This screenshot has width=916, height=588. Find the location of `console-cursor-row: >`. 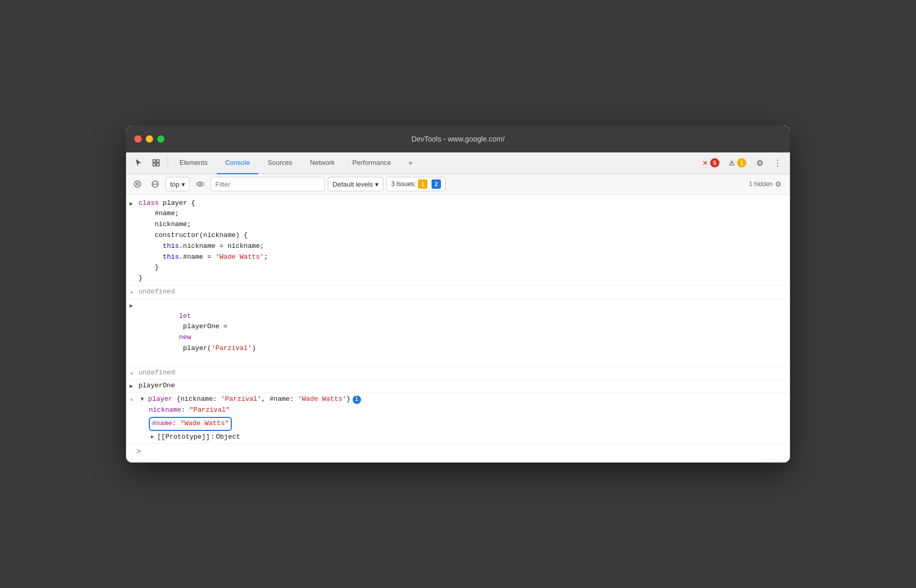

console-cursor-row: > is located at coordinates (458, 452).